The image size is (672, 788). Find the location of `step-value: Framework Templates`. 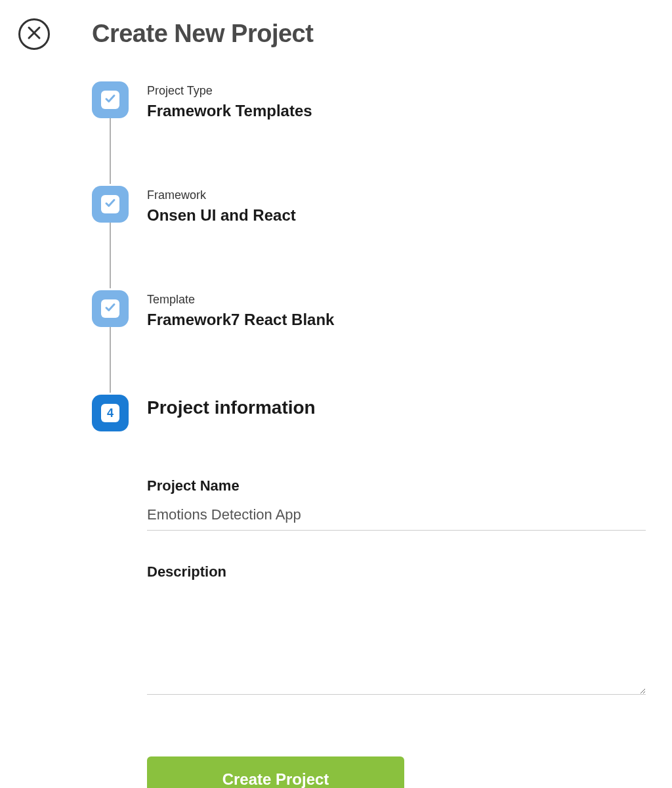

step-value: Framework Templates is located at coordinates (230, 111).